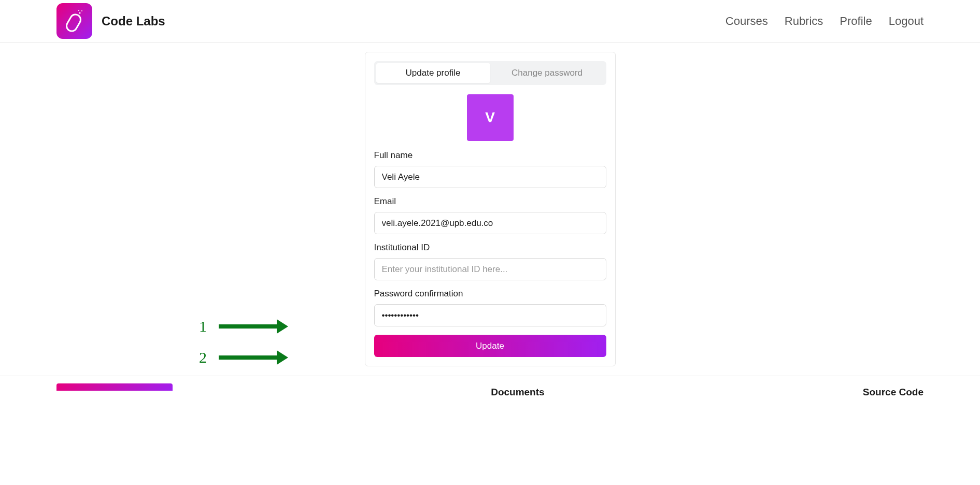 This screenshot has height=485, width=980. I want to click on nav-logout: Logout, so click(906, 21).